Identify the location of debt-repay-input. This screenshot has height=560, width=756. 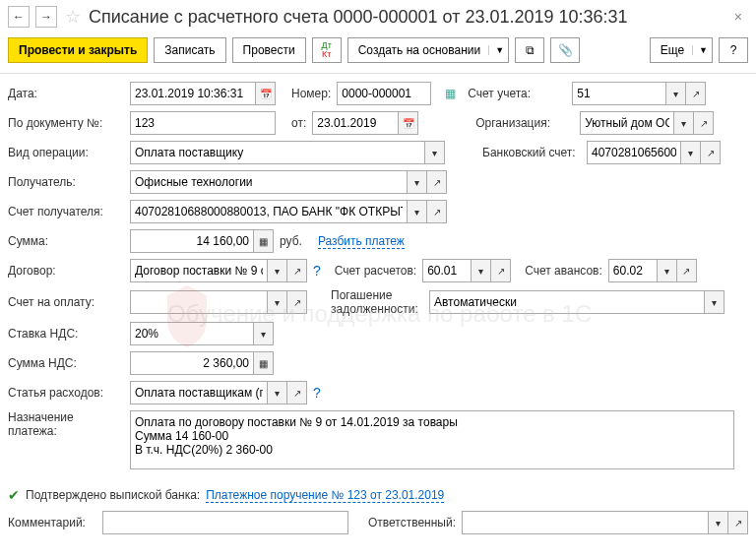
(567, 302).